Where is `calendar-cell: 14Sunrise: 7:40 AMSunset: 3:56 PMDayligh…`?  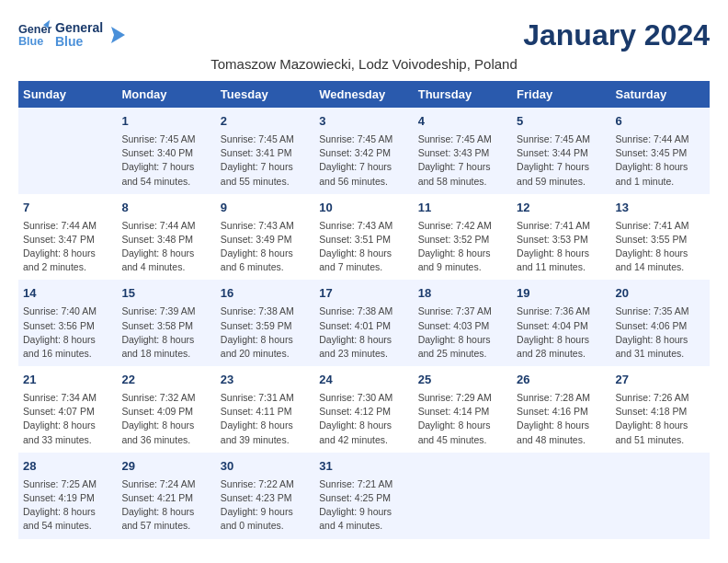 calendar-cell: 14Sunrise: 7:40 AMSunset: 3:56 PMDayligh… is located at coordinates (68, 323).